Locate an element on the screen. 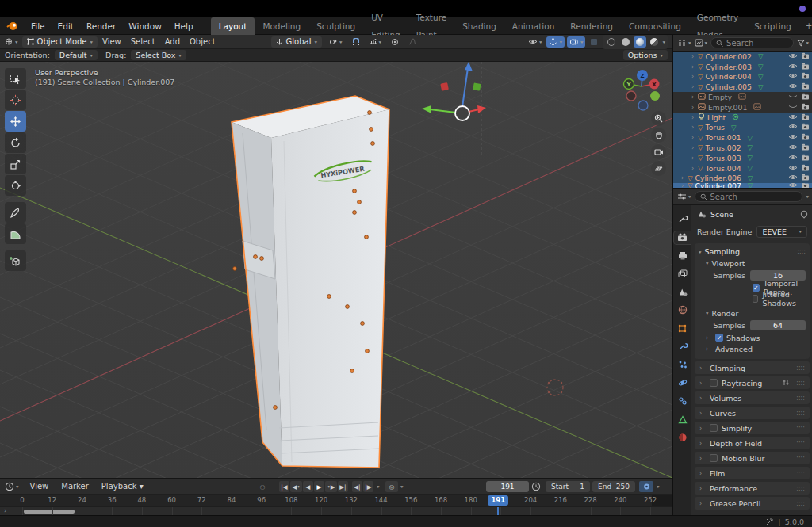  physics-properties-tab is located at coordinates (682, 384).